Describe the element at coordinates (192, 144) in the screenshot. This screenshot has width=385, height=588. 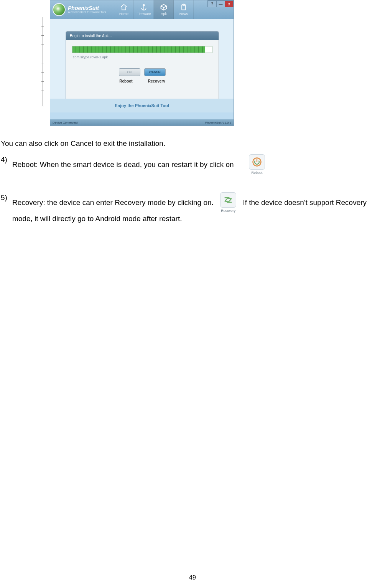
I see `paragraph-cancel: You can also click on Cancel to exit the…` at that location.